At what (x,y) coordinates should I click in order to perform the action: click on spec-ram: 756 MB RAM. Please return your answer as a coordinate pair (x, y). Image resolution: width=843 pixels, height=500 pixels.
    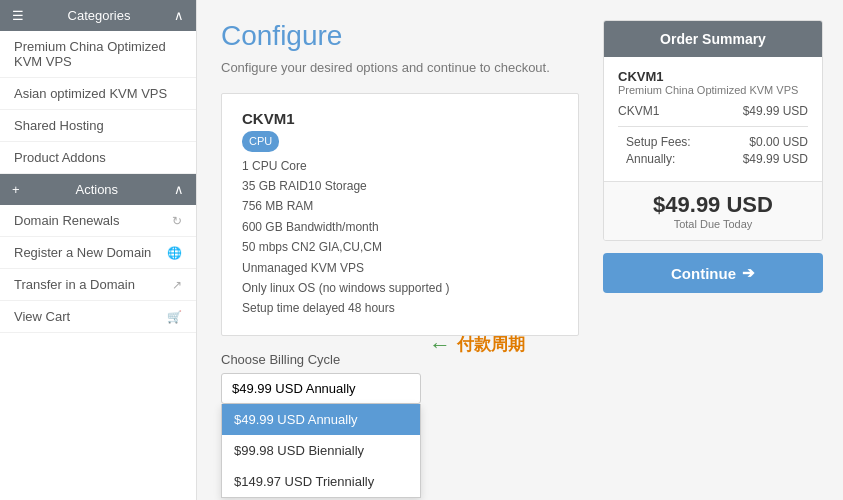
    Looking at the image, I should click on (278, 206).